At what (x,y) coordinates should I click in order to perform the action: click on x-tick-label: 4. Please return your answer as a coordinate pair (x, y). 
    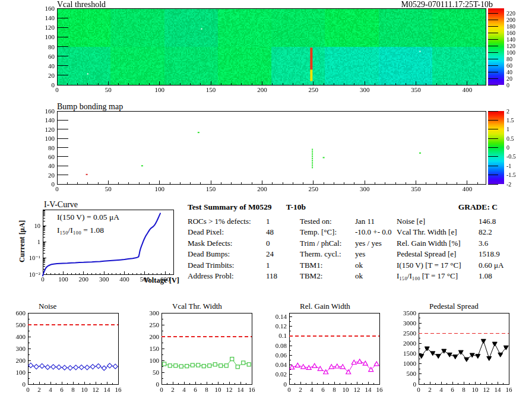
    Looking at the image, I should click on (184, 390).